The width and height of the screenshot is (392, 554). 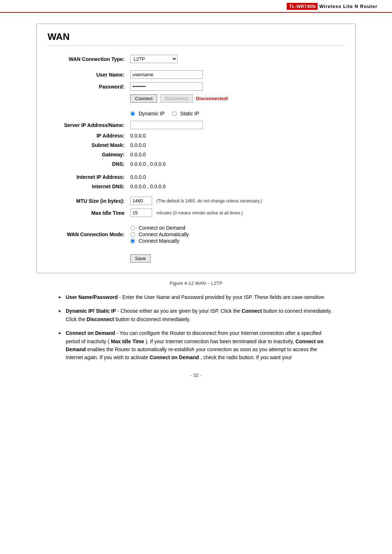 What do you see at coordinates (236, 164) in the screenshot?
I see `dns-value: 0.0.0.0 , 0.0.0.0` at bounding box center [236, 164].